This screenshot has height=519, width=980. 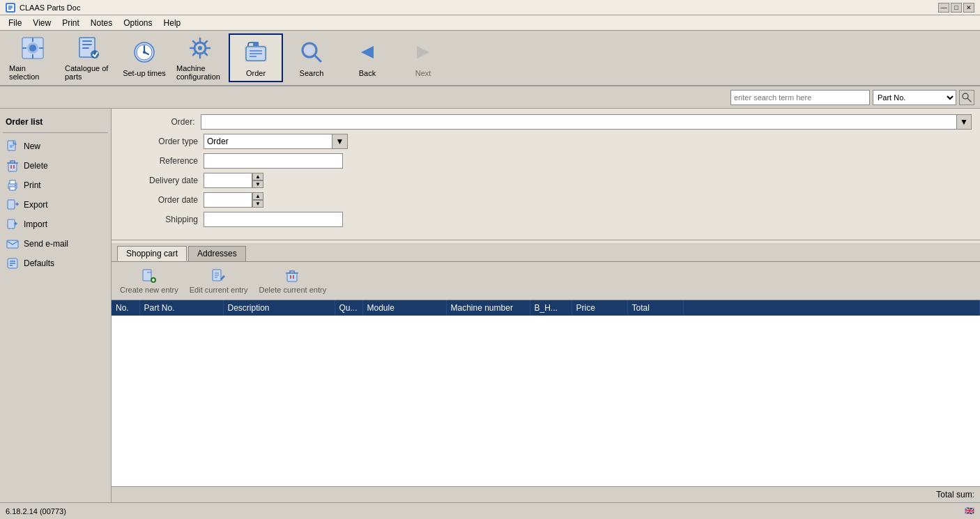 What do you see at coordinates (256, 58) in the screenshot?
I see `toolbar-order: Order` at bounding box center [256, 58].